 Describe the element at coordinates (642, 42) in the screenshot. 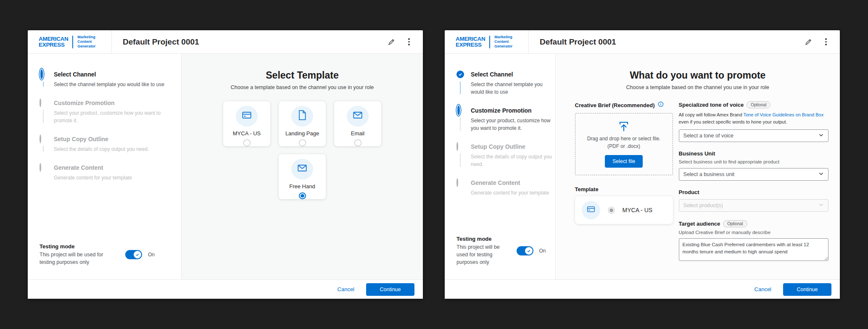

I see `app-header: AMERICAN EXPRESS Marketing Content Gener…` at that location.